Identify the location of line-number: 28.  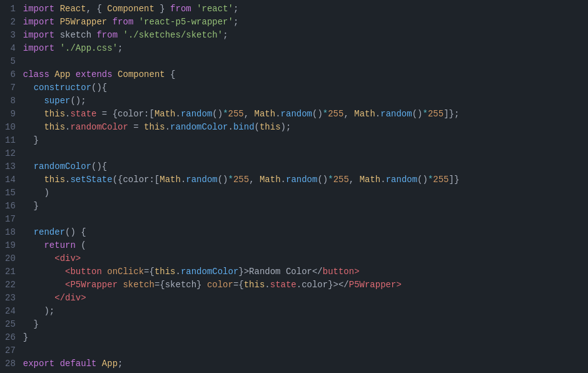
(10, 364).